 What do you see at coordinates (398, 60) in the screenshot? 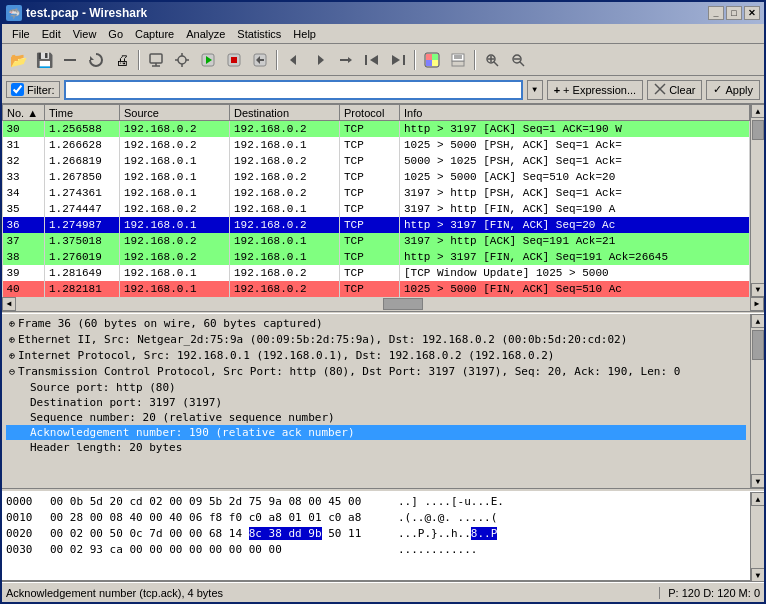
I see `last-packet-button` at bounding box center [398, 60].